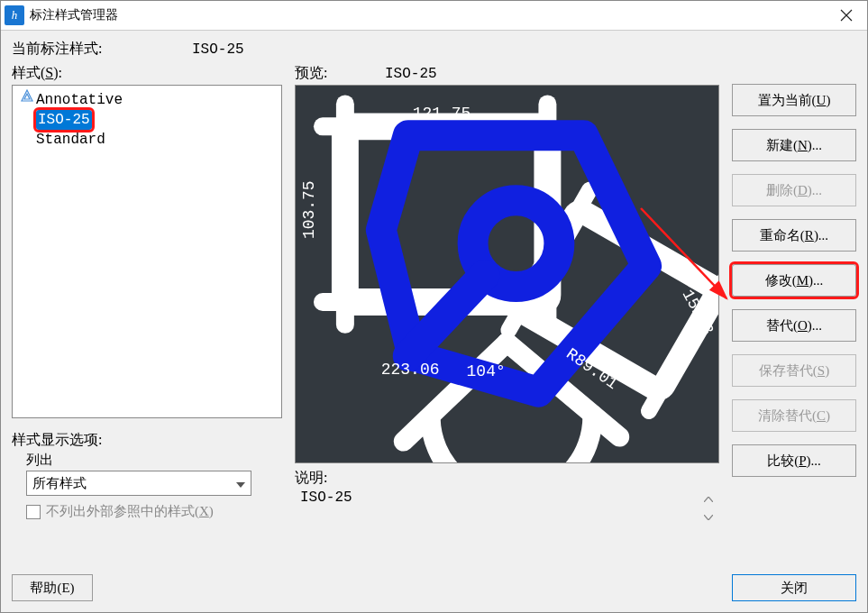  What do you see at coordinates (794, 325) in the screenshot?
I see `override-button: 替代(O)...` at bounding box center [794, 325].